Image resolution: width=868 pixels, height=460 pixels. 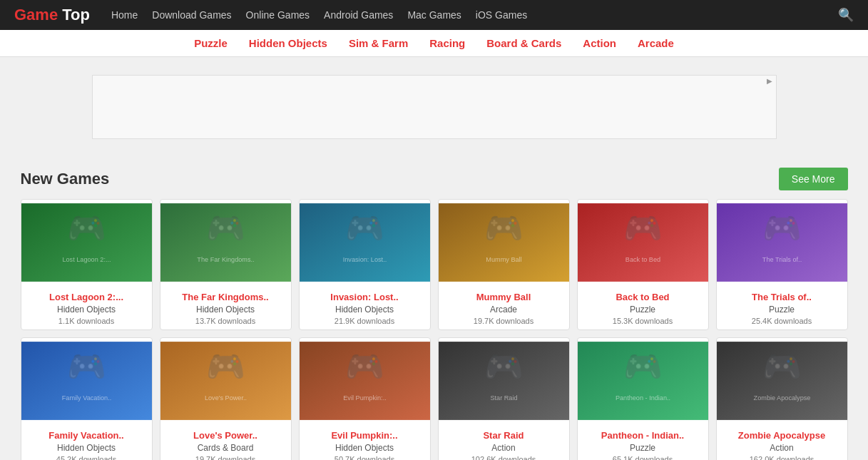 What do you see at coordinates (288, 43) in the screenshot?
I see `subnav-hidden-objects: Hidden Objects` at bounding box center [288, 43].